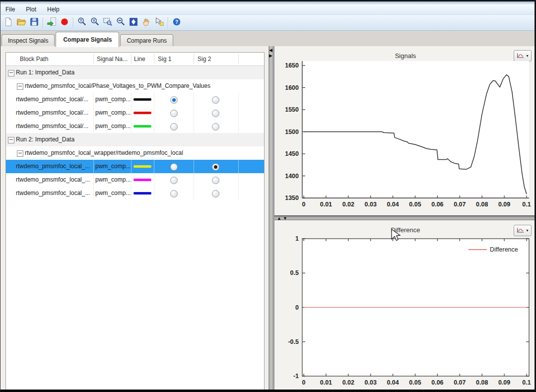 This screenshot has height=392, width=536. What do you see at coordinates (146, 23) in the screenshot?
I see `pan-icon` at bounding box center [146, 23].